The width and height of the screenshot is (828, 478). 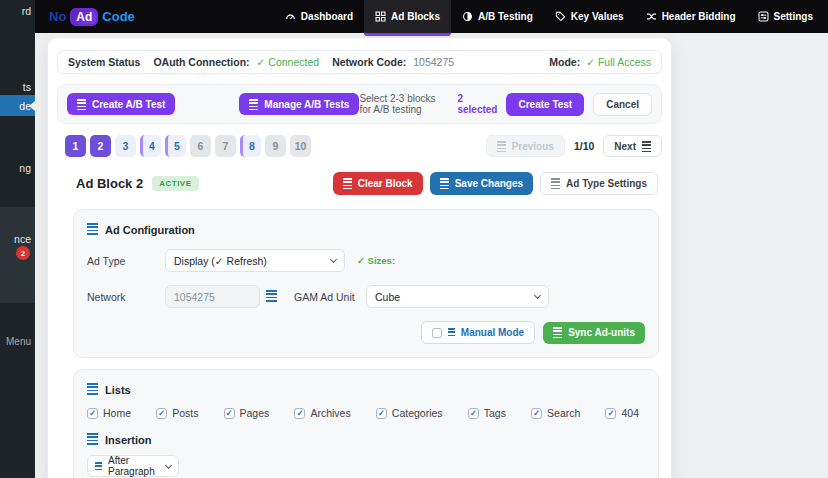 What do you see at coordinates (322, 413) in the screenshot?
I see `checkbox-archives: ✓ Archives` at bounding box center [322, 413].